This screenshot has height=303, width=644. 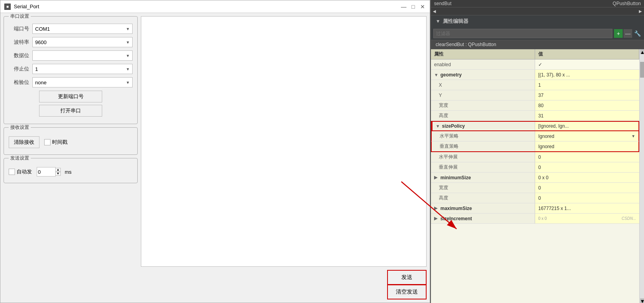 What do you see at coordinates (68, 172) in the screenshot?
I see `ms-label: ms` at bounding box center [68, 172].